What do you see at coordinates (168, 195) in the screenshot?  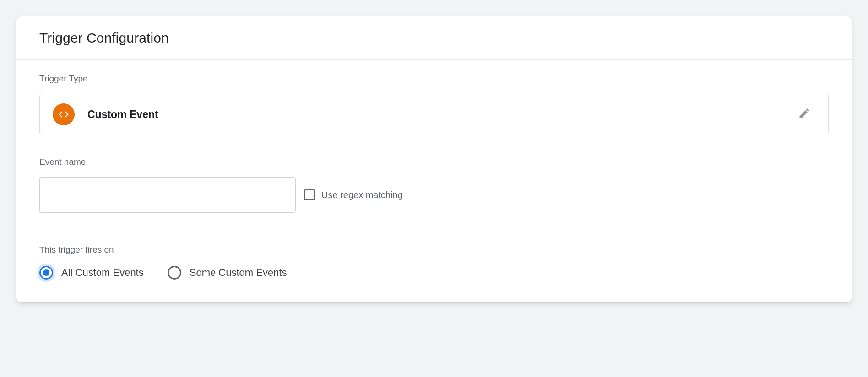 I see `event-name-input` at bounding box center [168, 195].